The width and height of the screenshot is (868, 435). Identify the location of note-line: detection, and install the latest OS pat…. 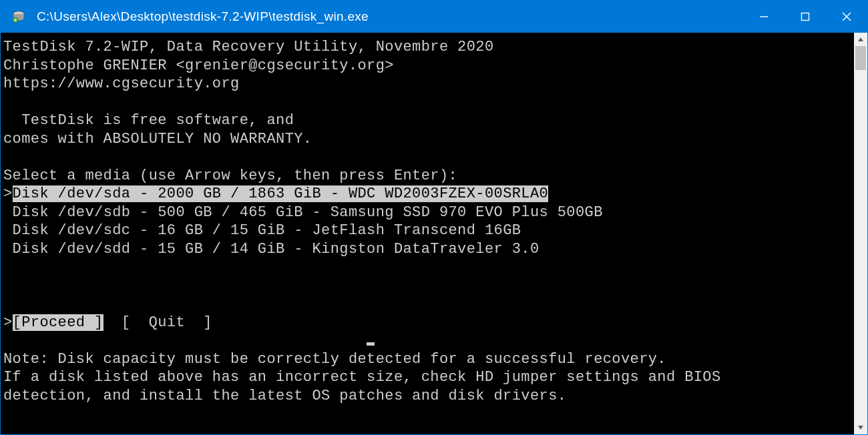
(429, 396).